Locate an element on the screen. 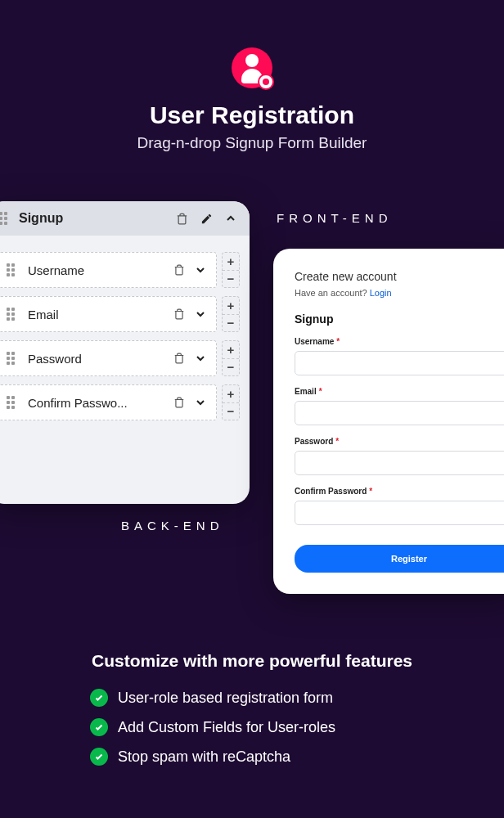  frontend-label: FRONT-END is located at coordinates (335, 218).